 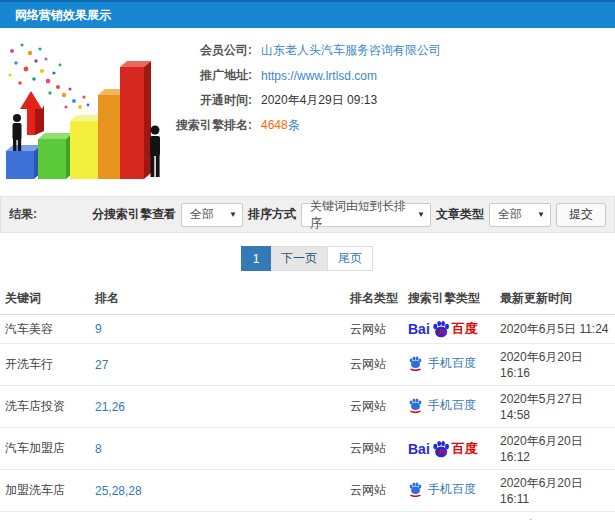 I want to click on table-row: 洗车店投资21,26云网站 手机百度 2020年5月27日 14:58, so click(x=308, y=407).